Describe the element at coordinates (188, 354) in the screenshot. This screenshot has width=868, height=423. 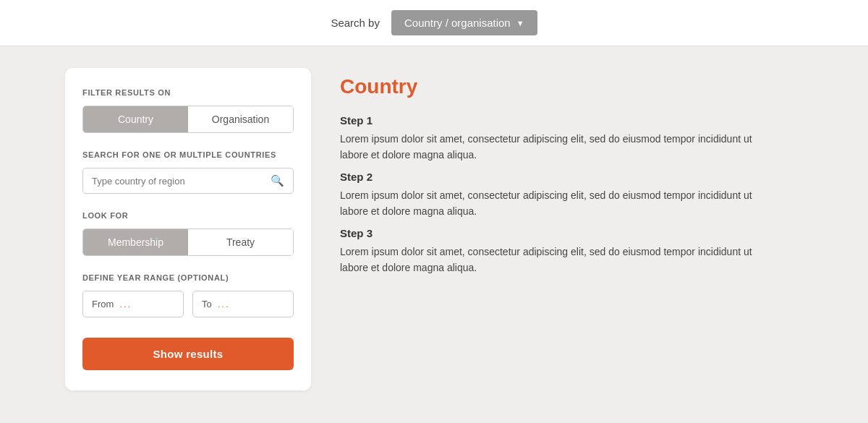
I see `show-results-button: Show results` at that location.